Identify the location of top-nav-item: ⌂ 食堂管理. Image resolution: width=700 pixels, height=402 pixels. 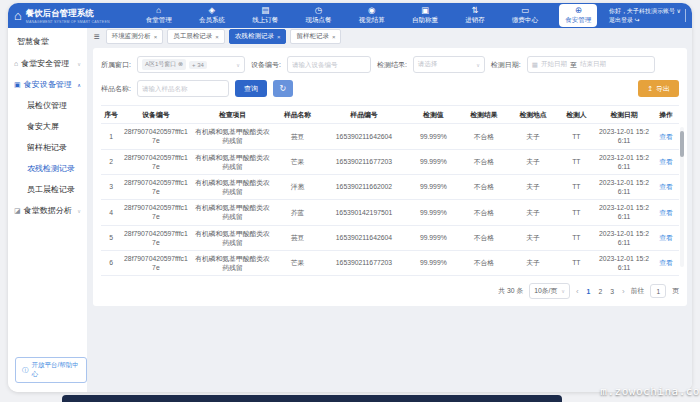
(159, 16).